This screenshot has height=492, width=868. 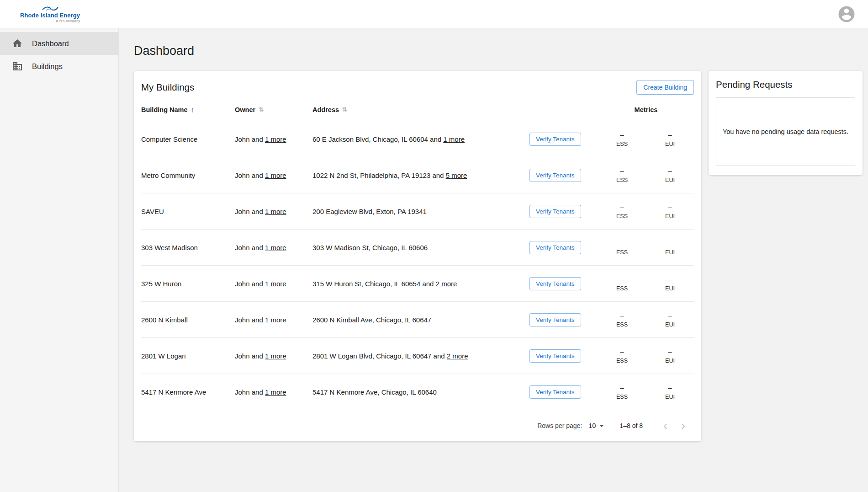 What do you see at coordinates (631, 426) in the screenshot?
I see `pagination-range: 1–8 of 8` at bounding box center [631, 426].